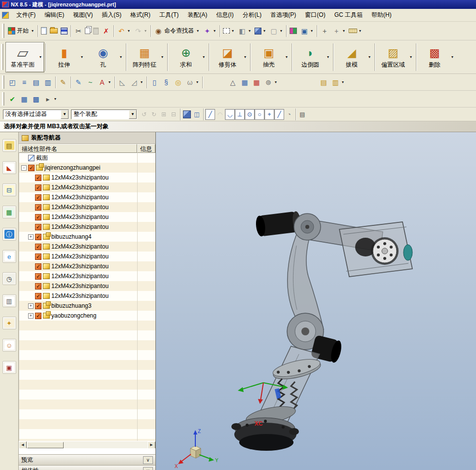 This screenshot has width=476, height=470. I want to click on washer-button: ◎, so click(178, 82).